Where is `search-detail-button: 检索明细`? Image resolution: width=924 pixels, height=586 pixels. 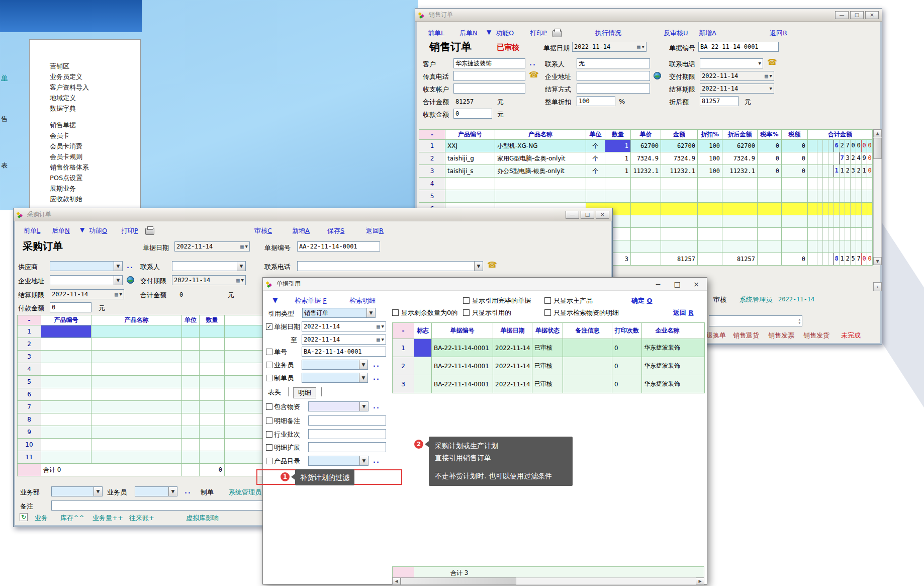
search-detail-button: 检索明细 is located at coordinates (362, 301).